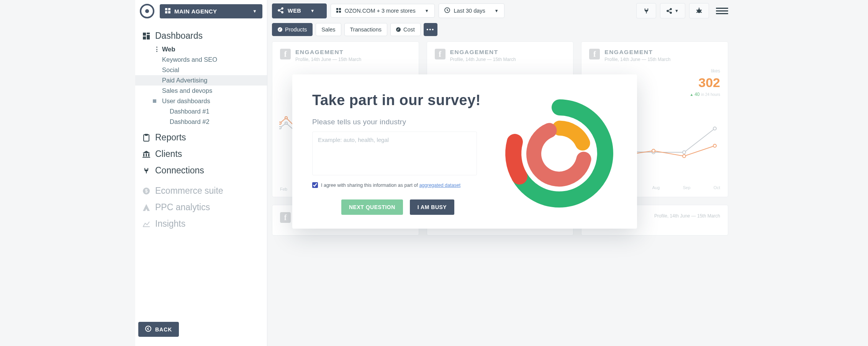  What do you see at coordinates (146, 224) in the screenshot?
I see `chart-icon` at bounding box center [146, 224].